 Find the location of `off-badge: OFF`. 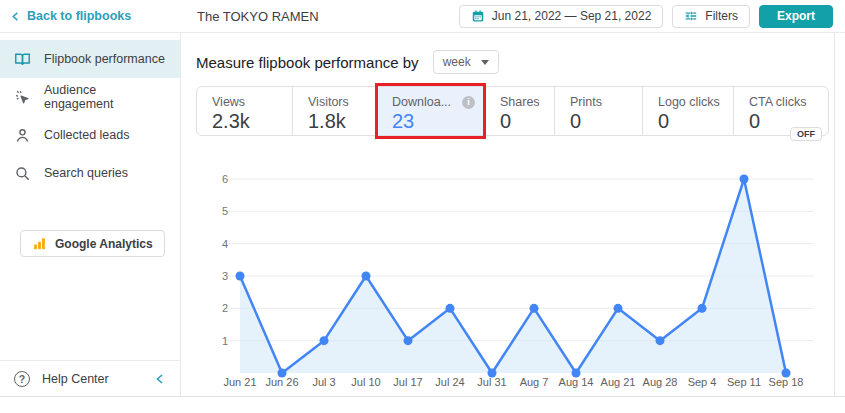

off-badge: OFF is located at coordinates (806, 134).